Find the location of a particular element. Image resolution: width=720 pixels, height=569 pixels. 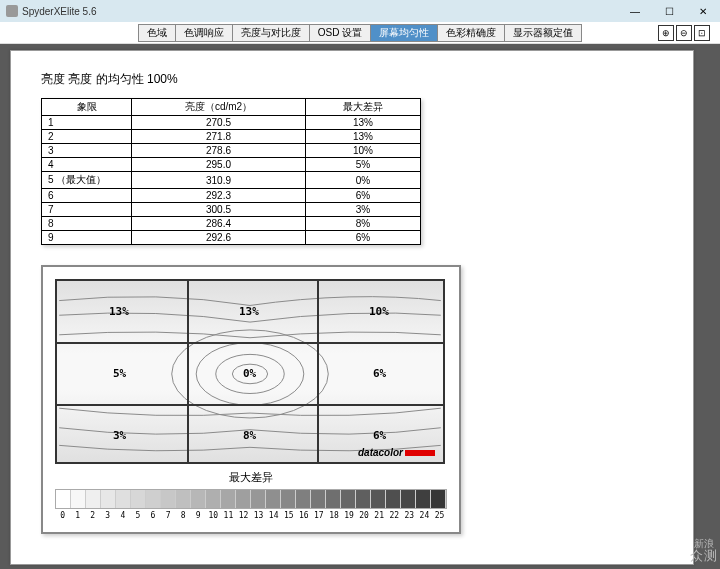

table-row: 7300.53% is located at coordinates (232, 210).